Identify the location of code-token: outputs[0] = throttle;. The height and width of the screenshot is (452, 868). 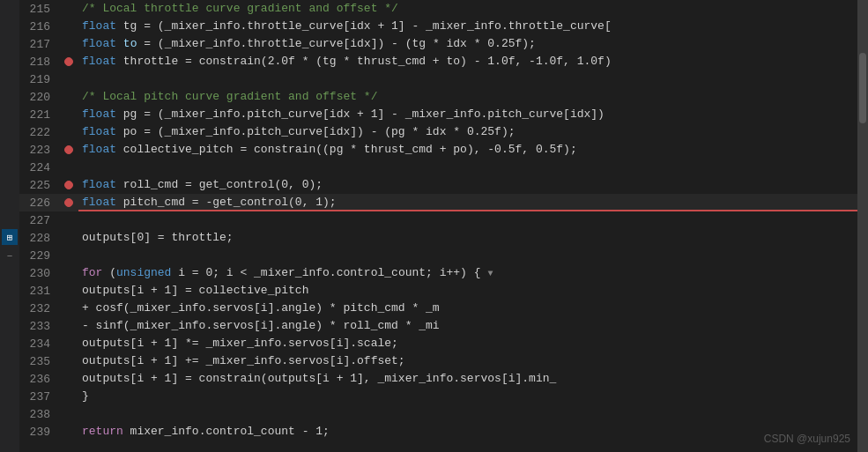
(158, 238).